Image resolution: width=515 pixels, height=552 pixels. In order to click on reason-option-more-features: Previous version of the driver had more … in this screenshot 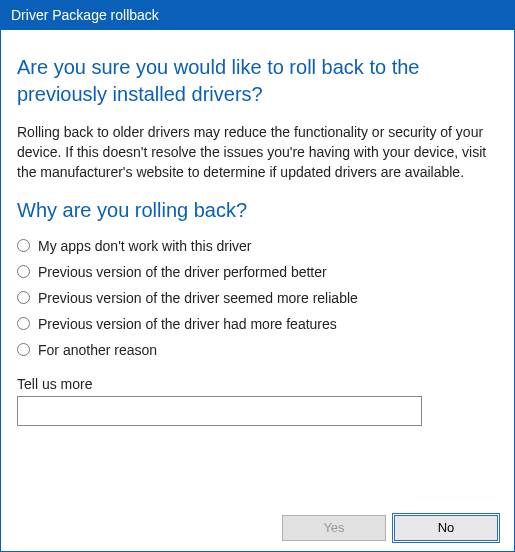, I will do `click(258, 324)`.